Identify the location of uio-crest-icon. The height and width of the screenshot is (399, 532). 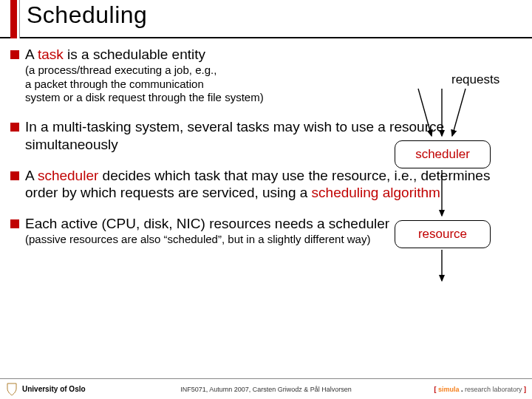
(12, 389).